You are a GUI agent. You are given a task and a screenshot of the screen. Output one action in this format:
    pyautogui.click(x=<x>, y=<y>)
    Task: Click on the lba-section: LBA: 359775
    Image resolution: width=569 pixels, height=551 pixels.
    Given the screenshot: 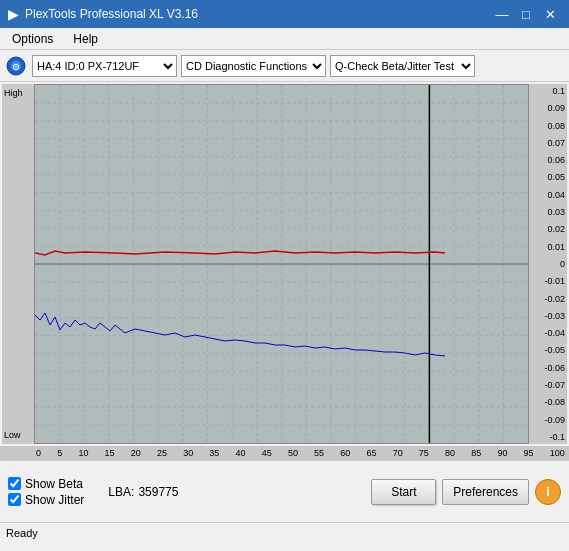 What is the action you would take?
    pyautogui.click(x=143, y=492)
    